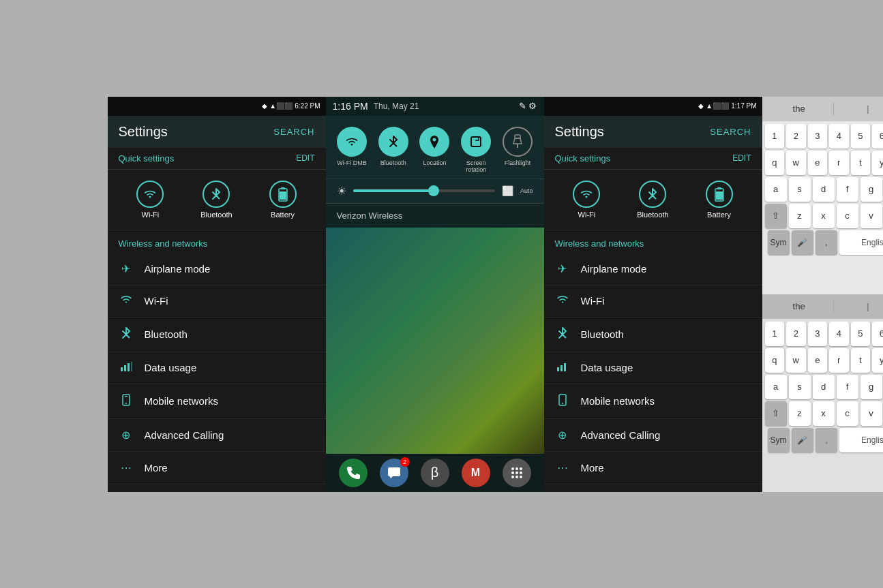 The width and height of the screenshot is (883, 588). I want to click on notif-date: Thu, May 21, so click(445, 106).